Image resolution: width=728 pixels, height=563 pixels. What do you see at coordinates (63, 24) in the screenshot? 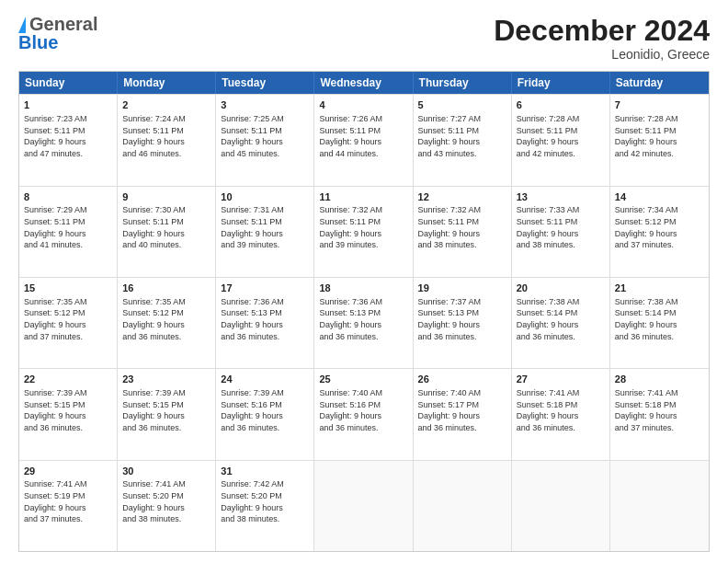
I see `logo-general: General` at bounding box center [63, 24].